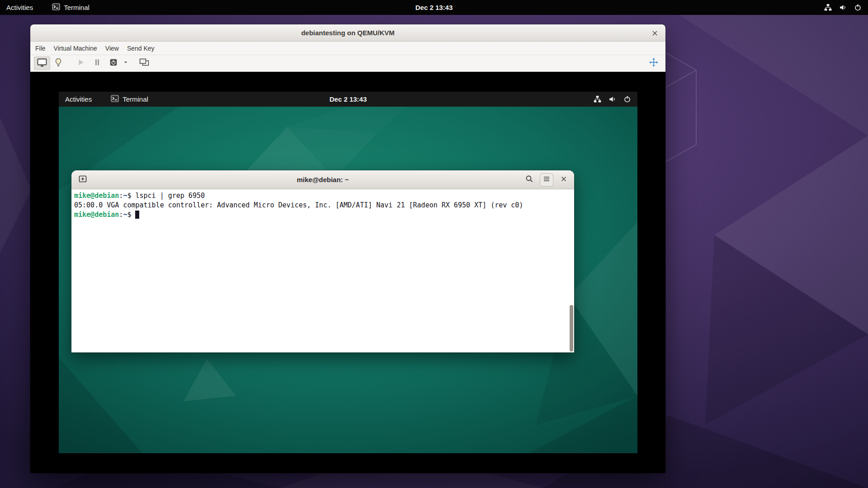 Image resolution: width=868 pixels, height=488 pixels. I want to click on vm-titlebar: debiantesting on QEMU/KVM, so click(348, 33).